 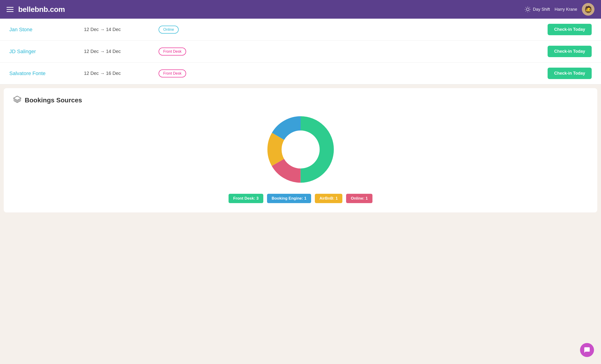 What do you see at coordinates (300, 51) in the screenshot?
I see `table-row: JD Salinger 12 Dec → 14 Dec Front Desk C…` at bounding box center [300, 51].